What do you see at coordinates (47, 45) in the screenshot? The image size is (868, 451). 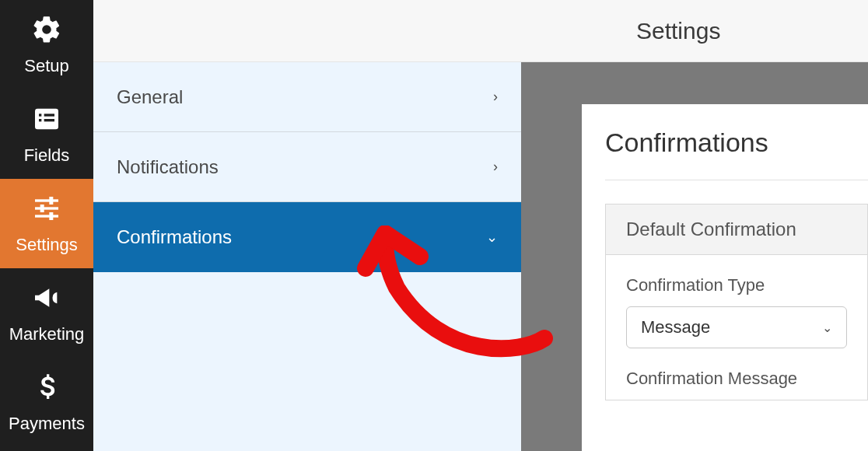 I see `sidebar-item-setup: Setup` at bounding box center [47, 45].